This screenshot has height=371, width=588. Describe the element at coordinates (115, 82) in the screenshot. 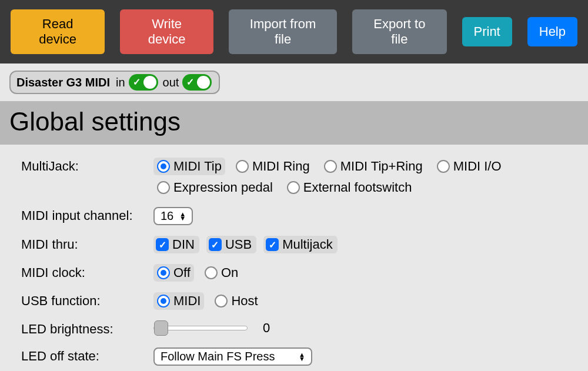

I see `device-chip: Disaster G3 MIDI in ✓ out ✓` at that location.